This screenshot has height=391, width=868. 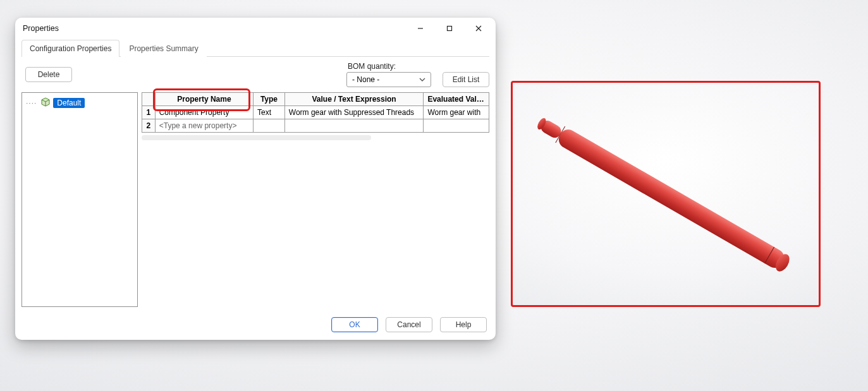 What do you see at coordinates (422, 80) in the screenshot?
I see `chevron-down-icon` at bounding box center [422, 80].